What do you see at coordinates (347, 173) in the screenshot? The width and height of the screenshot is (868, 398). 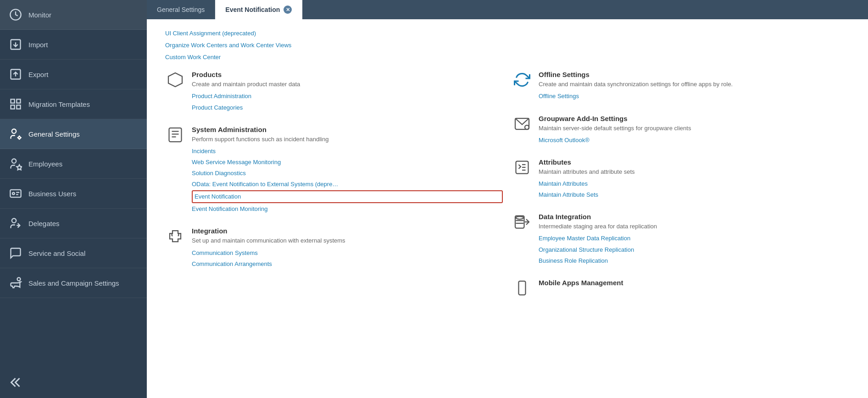 I see `link-solution-diag: Solution Diagnostics` at bounding box center [347, 173].